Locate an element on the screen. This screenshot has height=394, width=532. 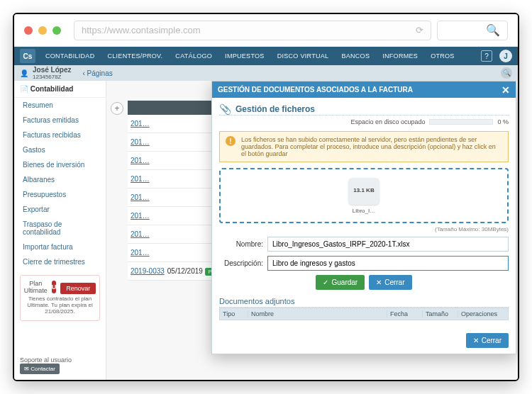
disk-usage: Espacio en disco ocupado 0 % is located at coordinates (364, 122).